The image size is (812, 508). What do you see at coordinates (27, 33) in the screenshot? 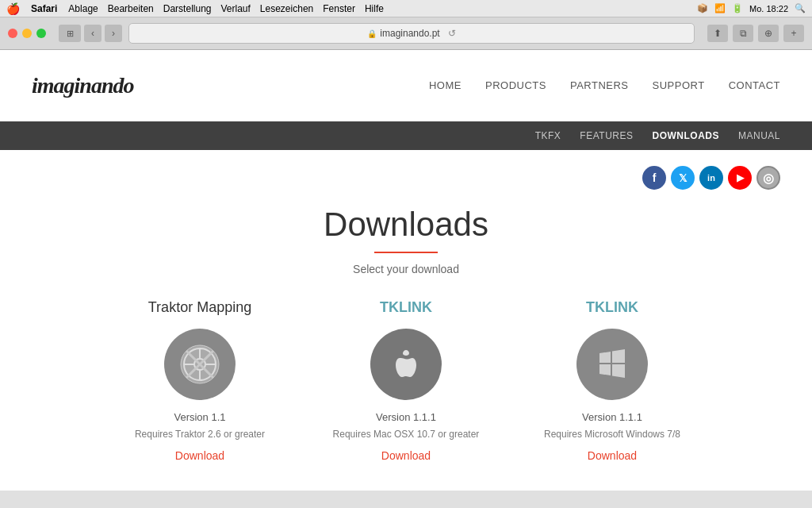
I see `traffic-lights` at bounding box center [27, 33].